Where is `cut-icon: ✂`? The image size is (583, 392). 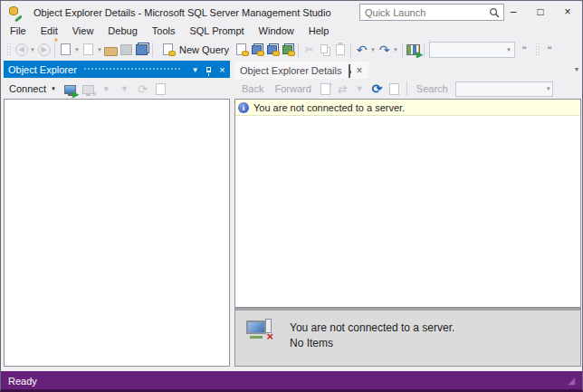 cut-icon: ✂ is located at coordinates (310, 49).